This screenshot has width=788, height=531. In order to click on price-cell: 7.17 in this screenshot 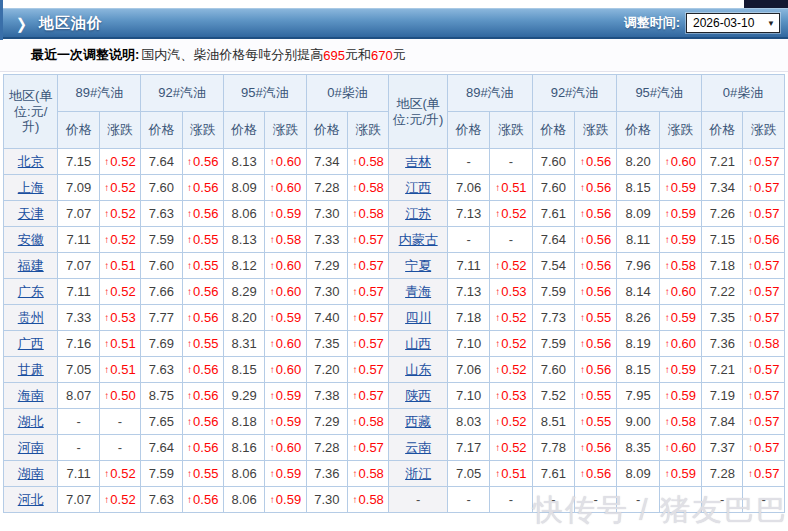, I will do `click(468, 448)`.